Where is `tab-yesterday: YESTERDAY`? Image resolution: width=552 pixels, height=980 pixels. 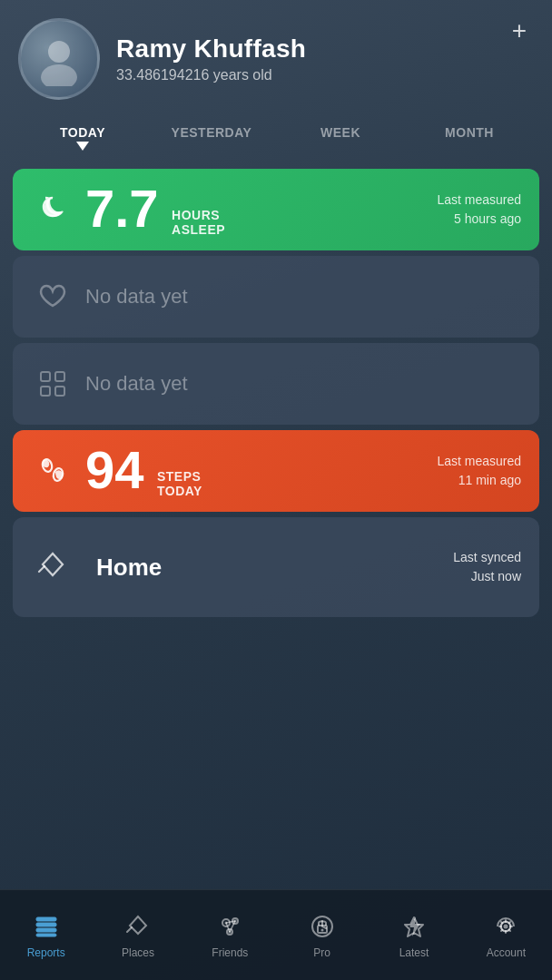 tab-yesterday: YESTERDAY is located at coordinates (212, 138).